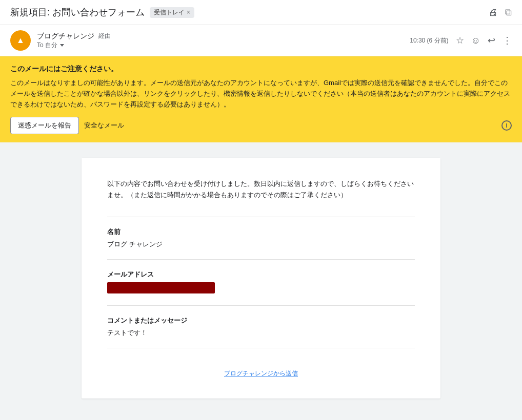 This screenshot has width=522, height=420. What do you see at coordinates (45, 125) in the screenshot?
I see `report-spam-button: 迷惑メールを報告` at bounding box center [45, 125].